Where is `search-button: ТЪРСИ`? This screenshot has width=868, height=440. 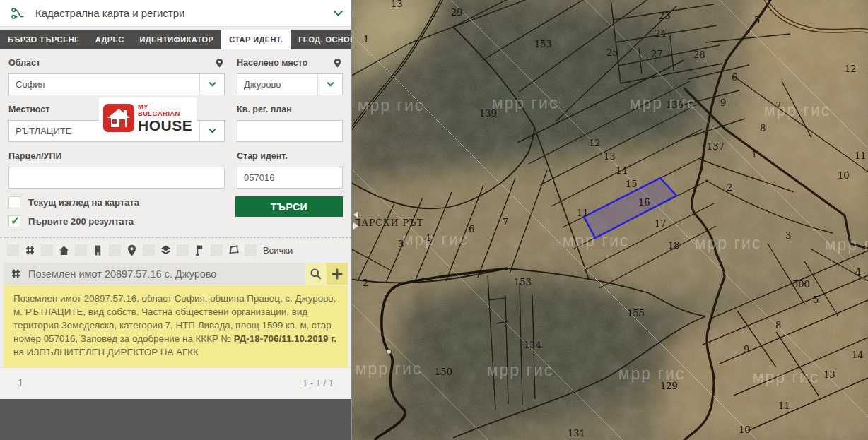 search-button: ТЪРСИ is located at coordinates (289, 206).